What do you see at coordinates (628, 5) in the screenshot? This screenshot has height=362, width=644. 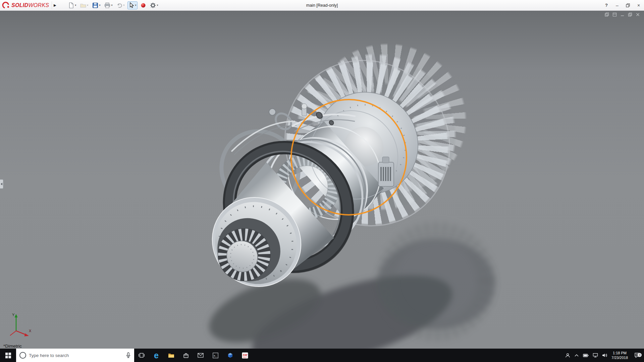 I see `restore-button` at bounding box center [628, 5].